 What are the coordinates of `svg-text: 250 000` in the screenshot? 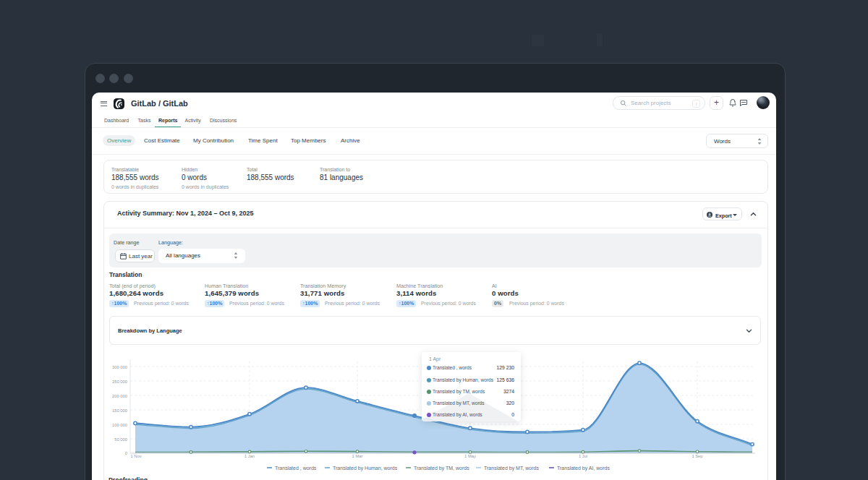 It's located at (120, 382).